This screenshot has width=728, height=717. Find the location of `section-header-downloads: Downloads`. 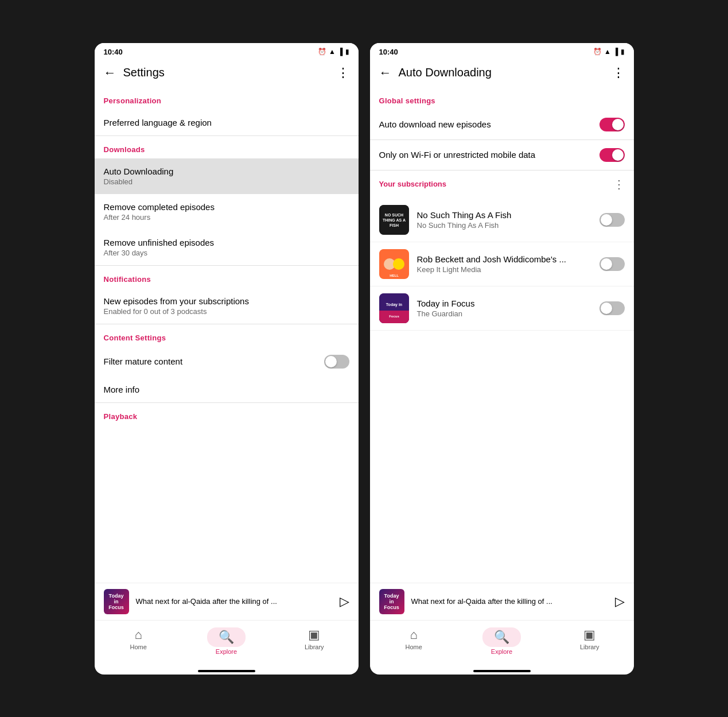

section-header-downloads: Downloads is located at coordinates (227, 147).